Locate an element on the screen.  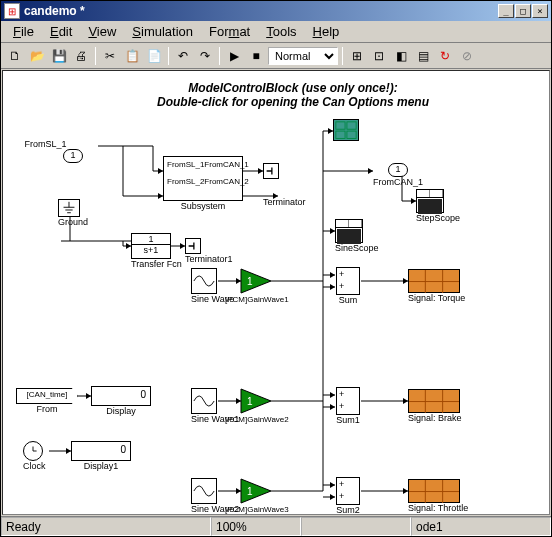
tool-icon-4: ▤ is located at coordinates (423, 56).